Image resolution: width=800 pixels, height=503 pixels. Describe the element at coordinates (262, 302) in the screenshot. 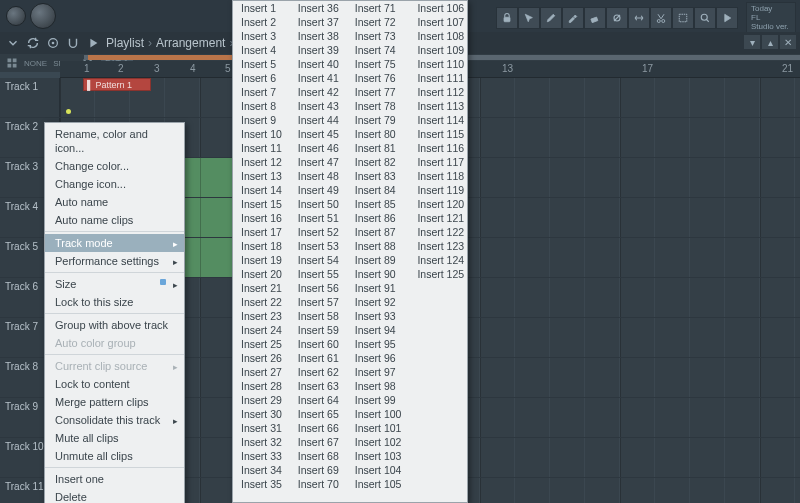

I see `insert-item: Insert 22` at that location.